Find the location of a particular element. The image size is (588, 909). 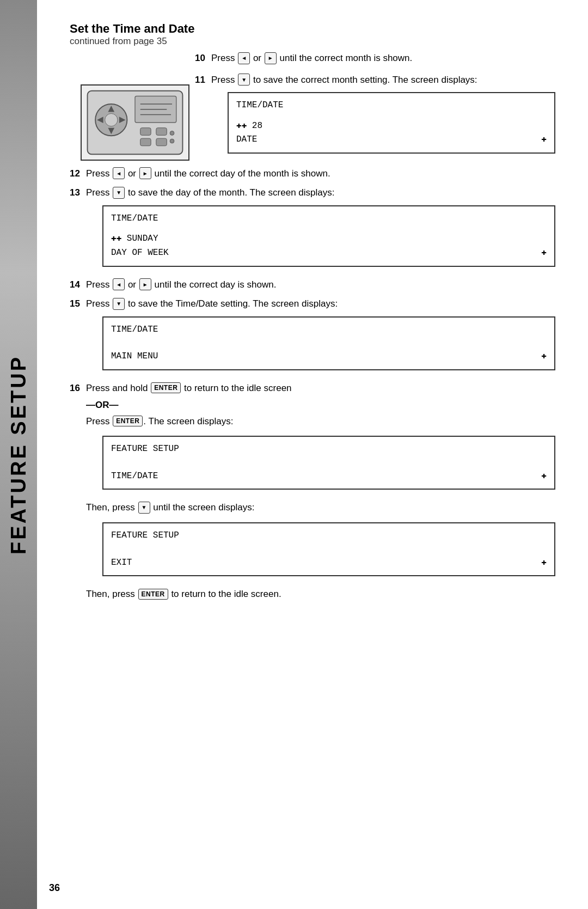

title-section: Set the Time and Date continued from pag… is located at coordinates (313, 34).